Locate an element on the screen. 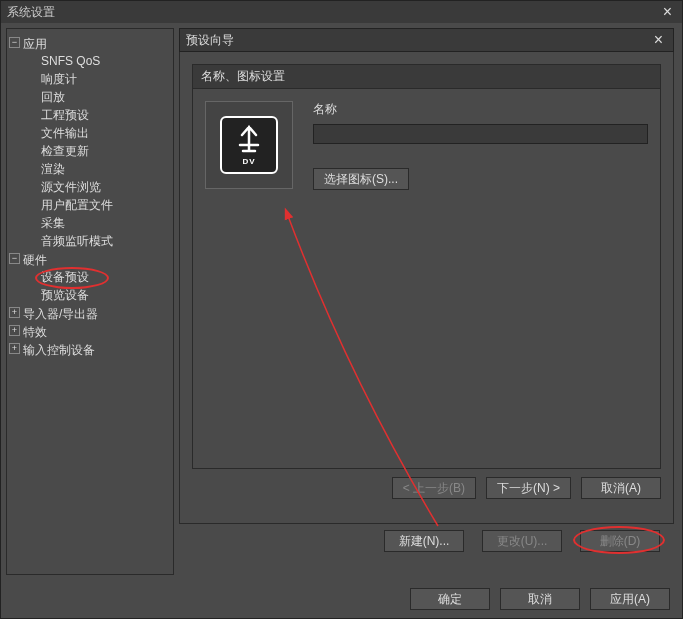 This screenshot has width=683, height=619. preset-icon-preview: DV is located at coordinates (249, 145).